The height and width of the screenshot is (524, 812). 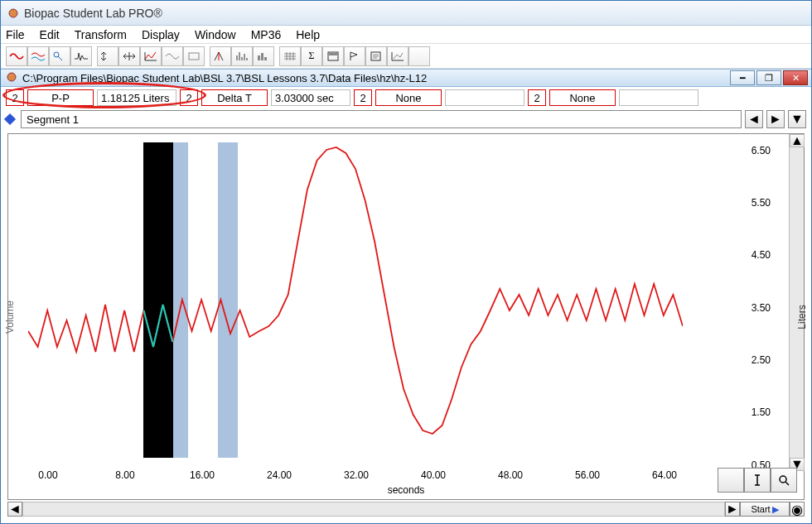 I want to click on meas2-channel: 2, so click(x=189, y=98).